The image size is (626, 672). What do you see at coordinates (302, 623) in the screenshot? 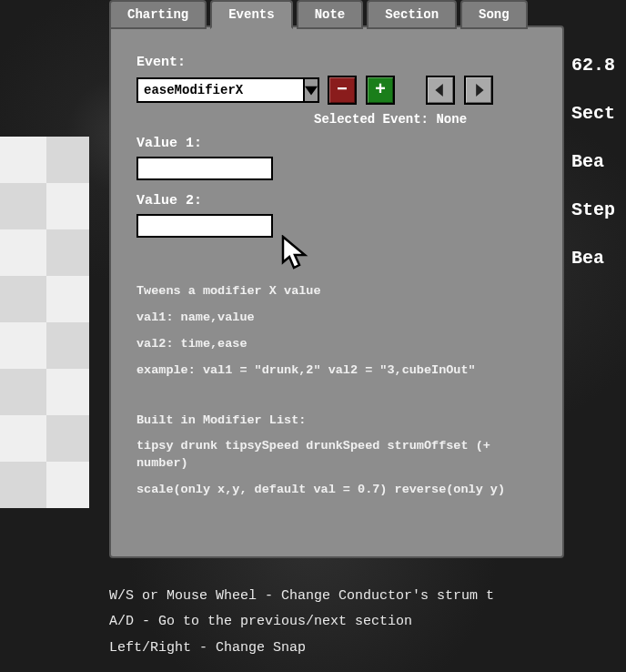
I see `keyboard-help: W/S or Mouse Wheel - Change Conductor's …` at bounding box center [302, 623].